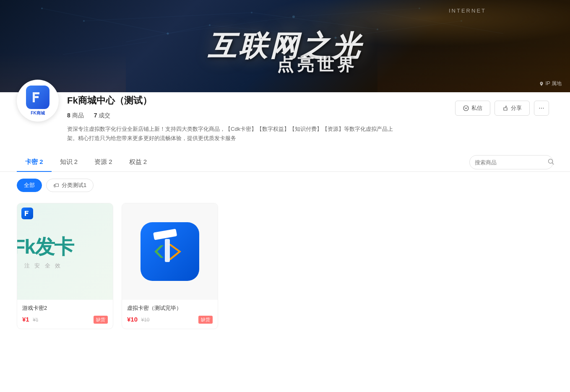  I want to click on banner-internet-label: INTERNET, so click(467, 11).